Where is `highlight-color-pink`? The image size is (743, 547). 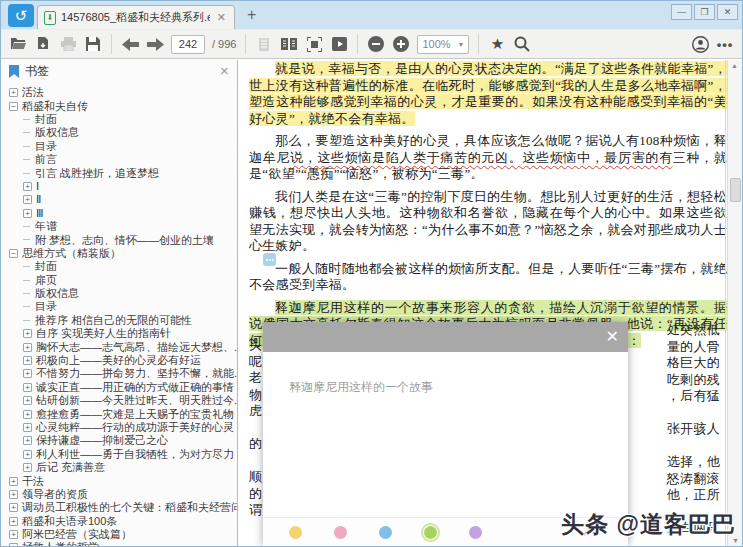 highlight-color-pink is located at coordinates (340, 532).